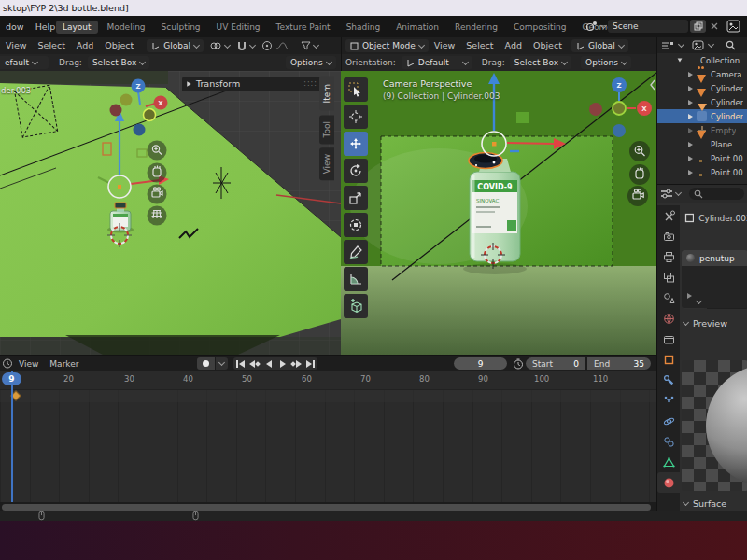 This screenshot has height=560, width=747. Describe the element at coordinates (702, 116) in the screenshot. I see `outliner-row-cylinder-selected: Cylinder` at that location.